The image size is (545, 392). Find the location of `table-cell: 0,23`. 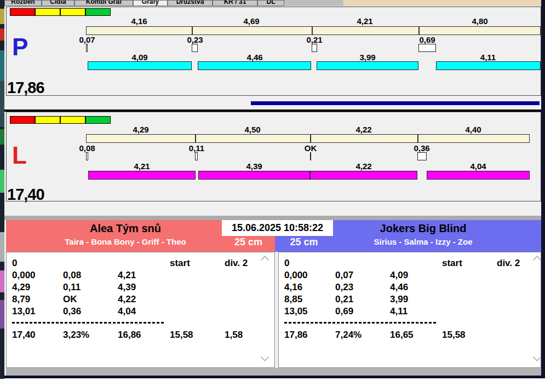

table-cell: 0,23 is located at coordinates (344, 287).